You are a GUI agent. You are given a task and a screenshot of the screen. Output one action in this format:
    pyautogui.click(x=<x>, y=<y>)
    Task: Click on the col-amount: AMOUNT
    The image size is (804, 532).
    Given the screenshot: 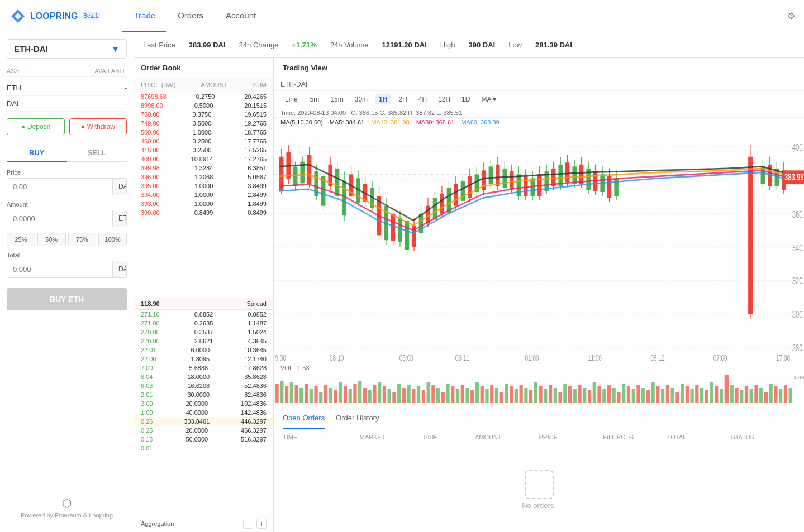 What is the action you would take?
    pyautogui.click(x=507, y=437)
    